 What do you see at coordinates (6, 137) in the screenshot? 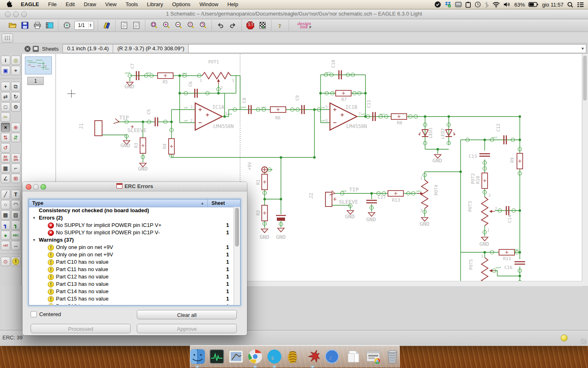
I see `tool-pinswap: ⇅` at bounding box center [6, 137].